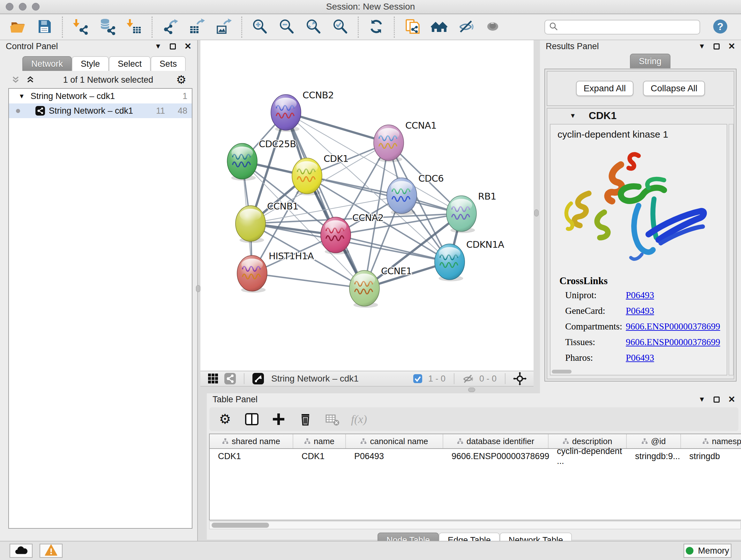 This screenshot has height=560, width=741. What do you see at coordinates (100, 111) in the screenshot?
I see `network-row: String Network – cdk1 11 48` at bounding box center [100, 111].